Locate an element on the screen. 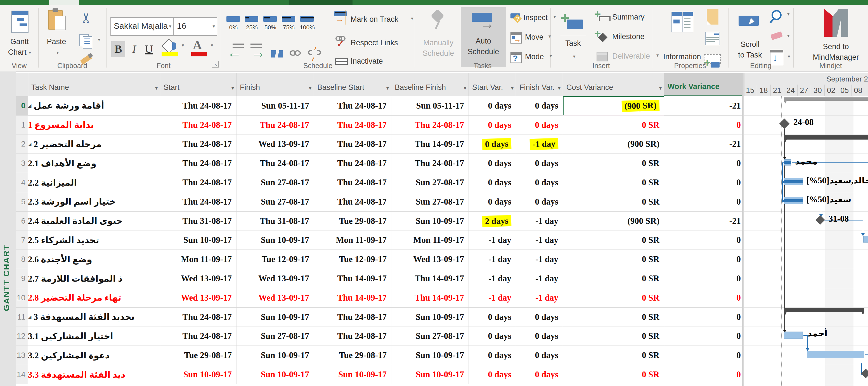 The width and height of the screenshot is (868, 386). cell-baseline-start: Mon 11-09-17 is located at coordinates (352, 240).